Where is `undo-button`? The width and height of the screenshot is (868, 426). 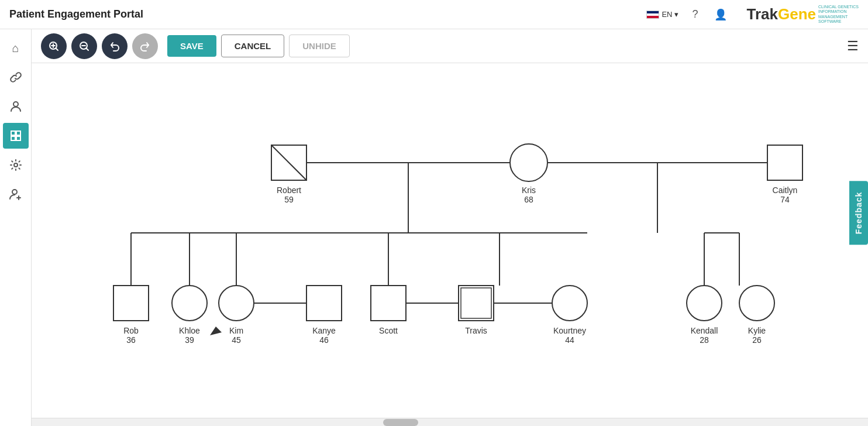 undo-button is located at coordinates (115, 46).